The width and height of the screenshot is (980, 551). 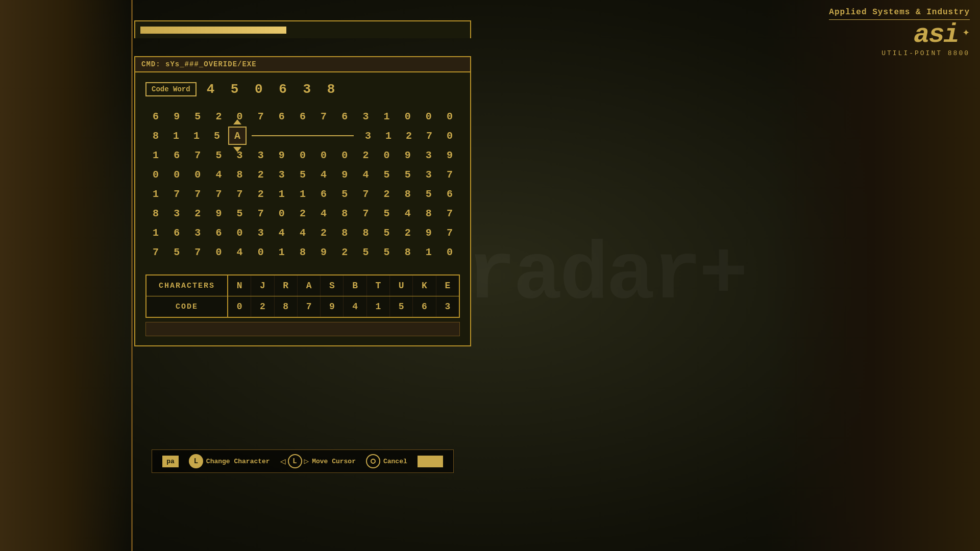 What do you see at coordinates (307, 461) in the screenshot?
I see `right-bracket-icon: ▷` at bounding box center [307, 461].